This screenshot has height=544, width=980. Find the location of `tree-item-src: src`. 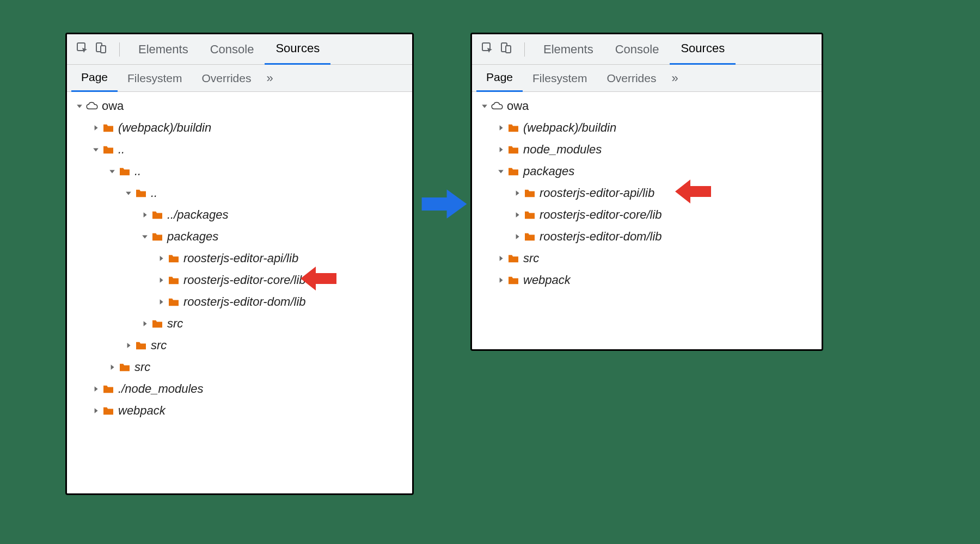

tree-item-src: src is located at coordinates (648, 258).